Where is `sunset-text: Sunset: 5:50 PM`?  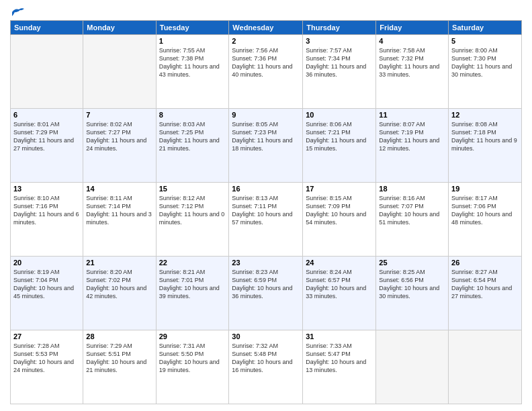
sunset-text: Sunset: 5:50 PM is located at coordinates (181, 354).